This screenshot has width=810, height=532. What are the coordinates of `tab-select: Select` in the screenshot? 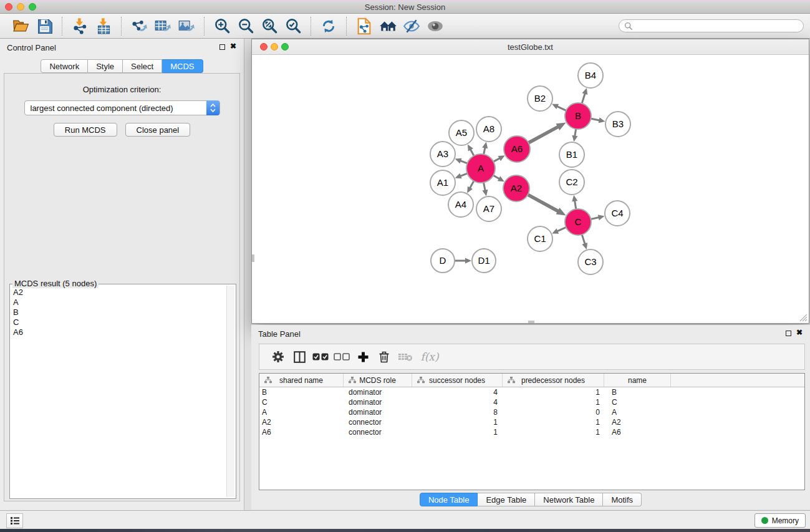 It's located at (142, 66).